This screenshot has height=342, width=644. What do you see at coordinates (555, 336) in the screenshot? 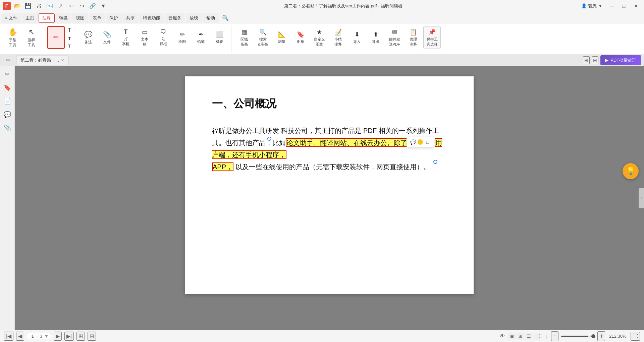
I see `zoom-out-btn: −` at bounding box center [555, 336].